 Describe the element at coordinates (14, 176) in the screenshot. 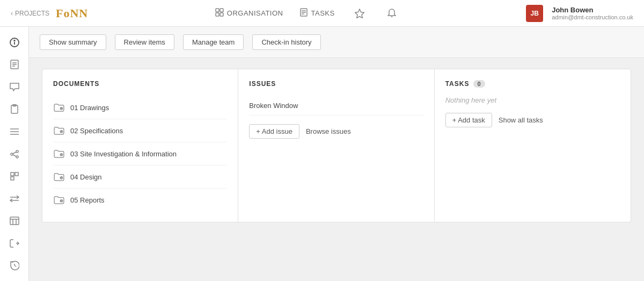

I see `sidebar-item-grid` at that location.